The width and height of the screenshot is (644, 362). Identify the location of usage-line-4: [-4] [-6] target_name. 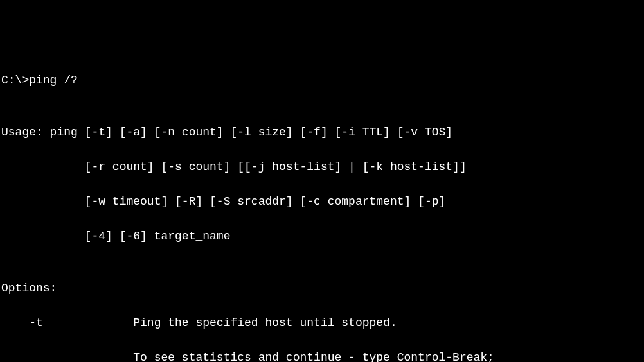
(323, 236).